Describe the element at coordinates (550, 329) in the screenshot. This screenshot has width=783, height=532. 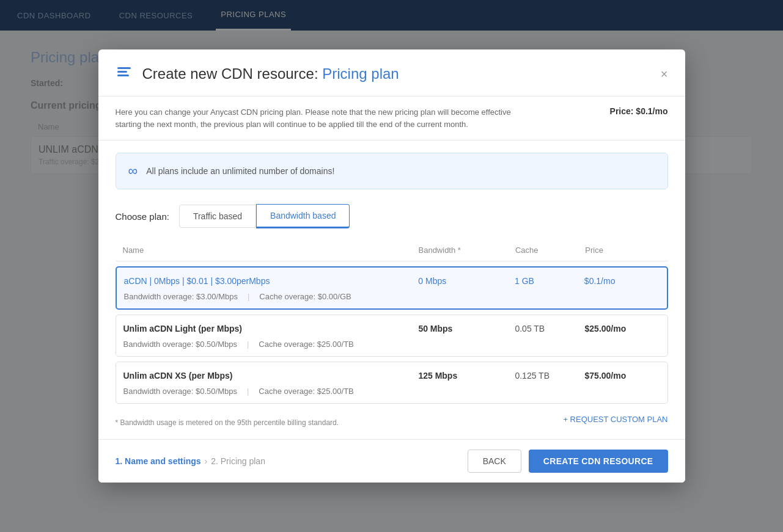
I see `plan-1-cache: 0.05 TB` at that location.